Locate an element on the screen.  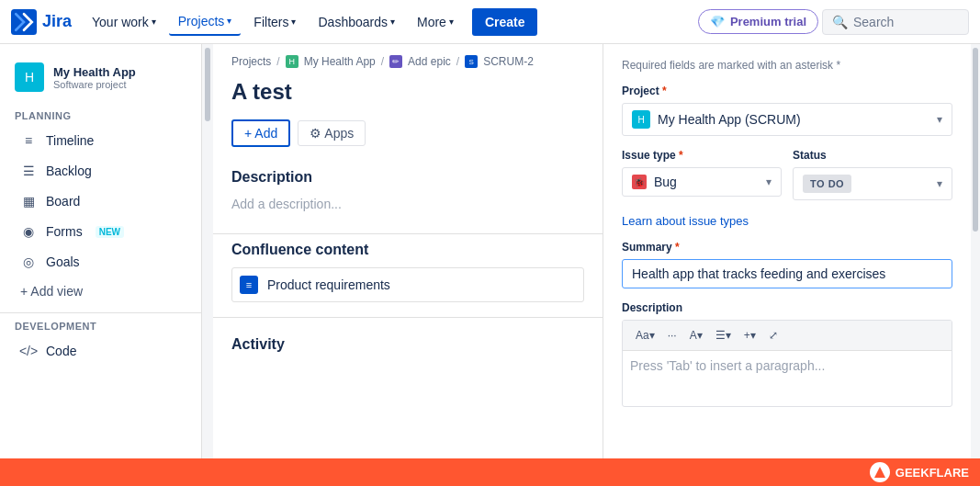
summary-input is located at coordinates (787, 274).